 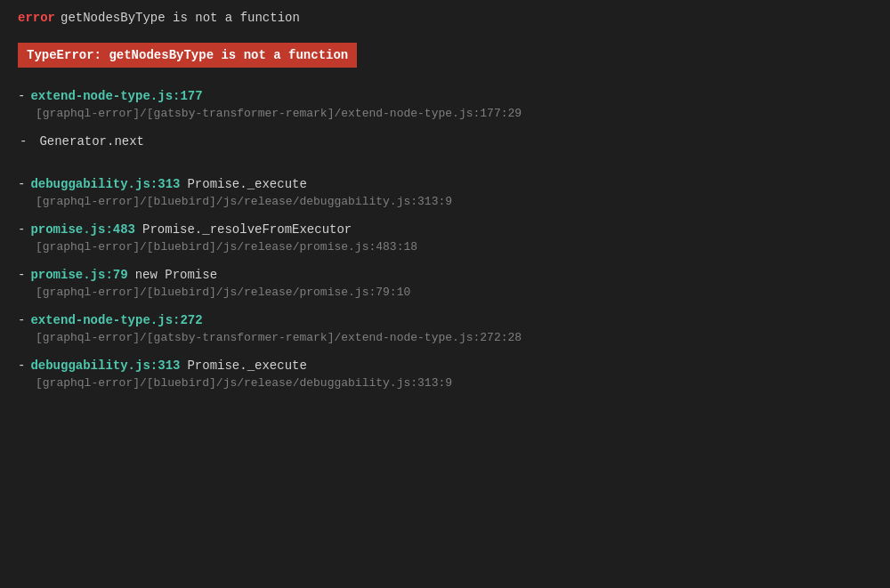 I want to click on stack-item: - promise.js:79 new Promise [graphql-err…, so click(x=445, y=283).